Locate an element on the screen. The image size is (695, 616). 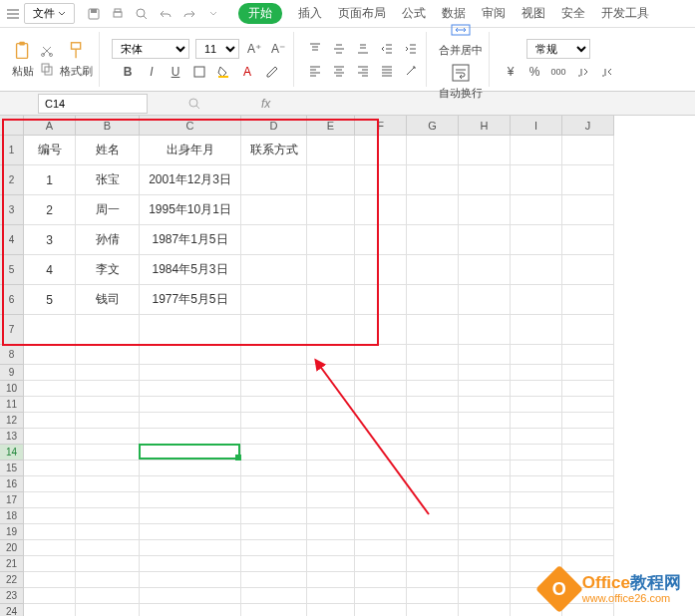
row-header-15: 15 is located at coordinates (12, 468).